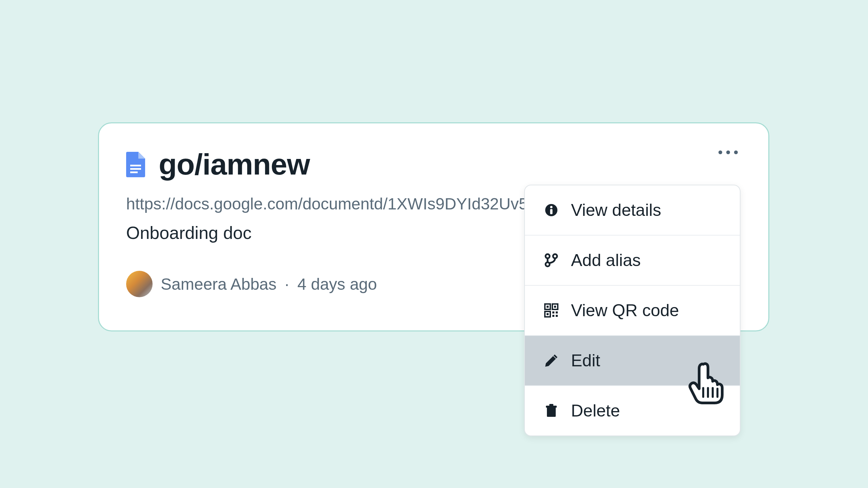 Image resolution: width=868 pixels, height=488 pixels. Describe the element at coordinates (632, 310) in the screenshot. I see `context-menu: View details Add alias` at that location.